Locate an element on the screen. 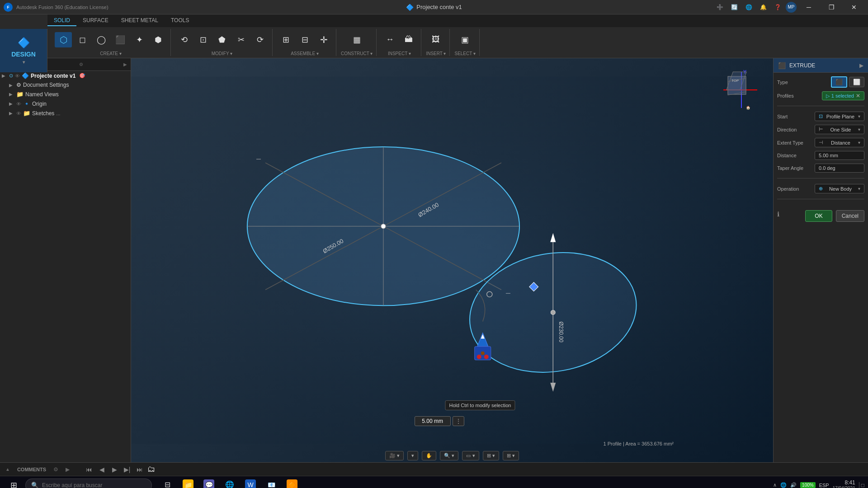  profiles-clear-btn: ✕ is located at coordinates (858, 96).